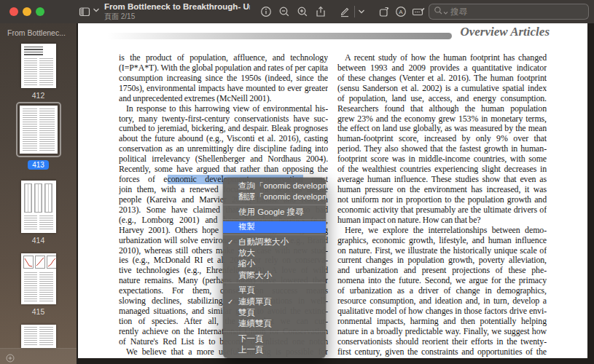 The image size is (594, 364). What do you see at coordinates (321, 12) in the screenshot?
I see `share-icon` at bounding box center [321, 12].